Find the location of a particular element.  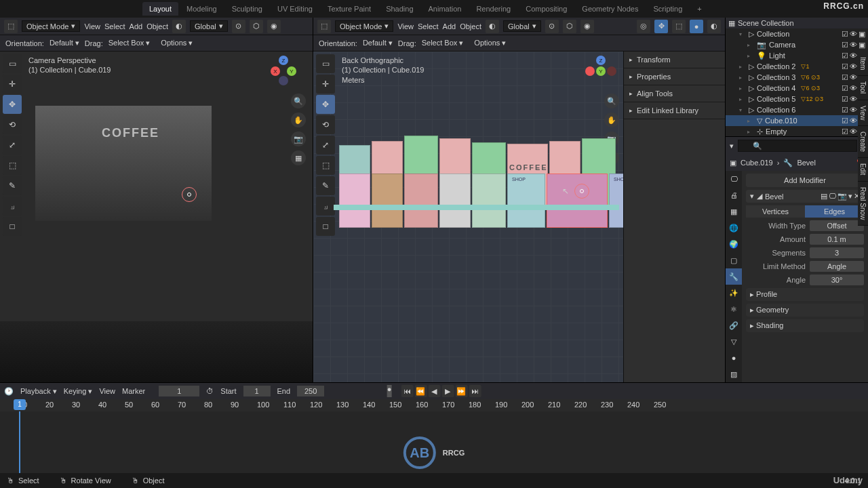

ptab-physics: ⚛ is located at coordinates (734, 309).